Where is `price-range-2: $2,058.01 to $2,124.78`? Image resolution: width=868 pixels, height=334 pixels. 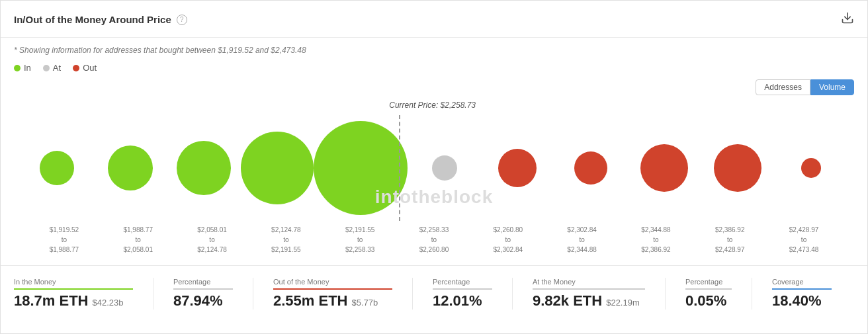 price-range-2: $2,058.01 to $2,124.78 is located at coordinates (212, 239).